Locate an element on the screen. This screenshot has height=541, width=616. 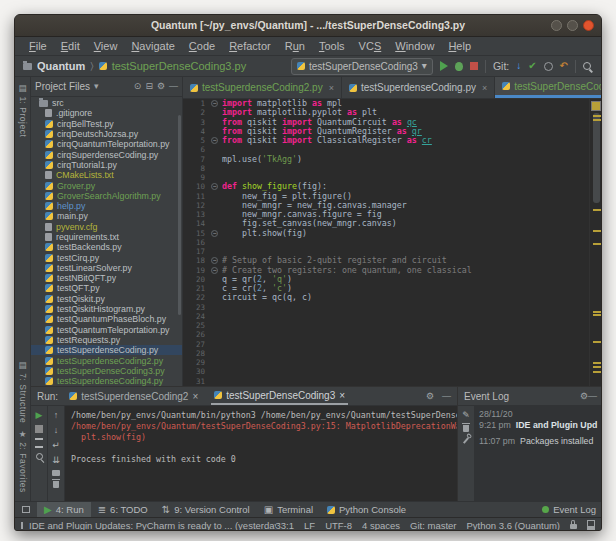
rerun-icon: ▶ is located at coordinates (40, 415).